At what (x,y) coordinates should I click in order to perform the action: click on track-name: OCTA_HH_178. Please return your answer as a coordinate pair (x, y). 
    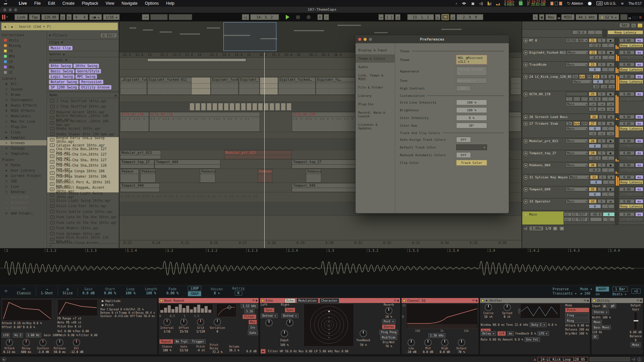
    Looking at the image, I should click on (540, 94).